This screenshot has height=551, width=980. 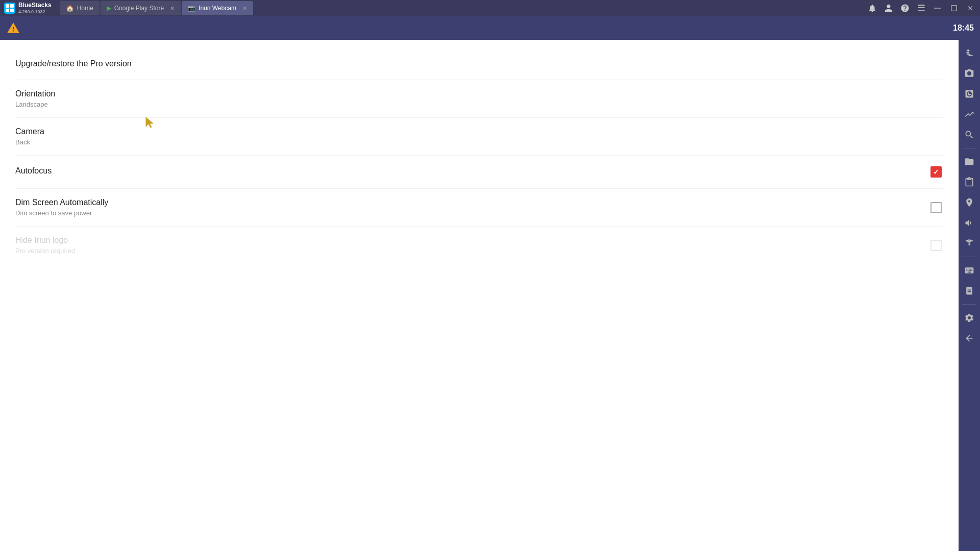 What do you see at coordinates (938, 8) in the screenshot?
I see `minimize-btn` at bounding box center [938, 8].